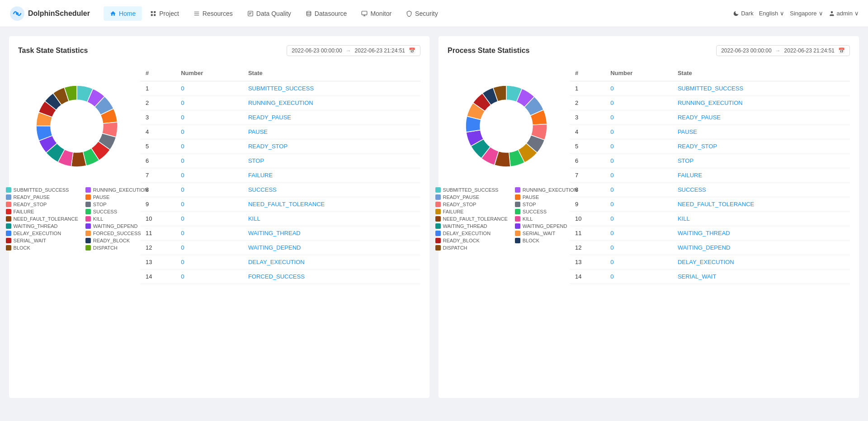 This screenshot has width=868, height=421. Describe the element at coordinates (111, 241) in the screenshot. I see `legend-label: READY_BLOCK` at that location.